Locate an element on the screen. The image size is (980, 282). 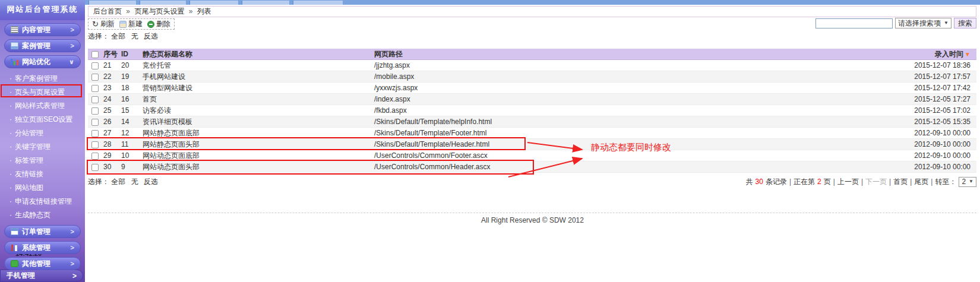
row-path: /yxxwzjs.aspx is located at coordinates (628, 88).